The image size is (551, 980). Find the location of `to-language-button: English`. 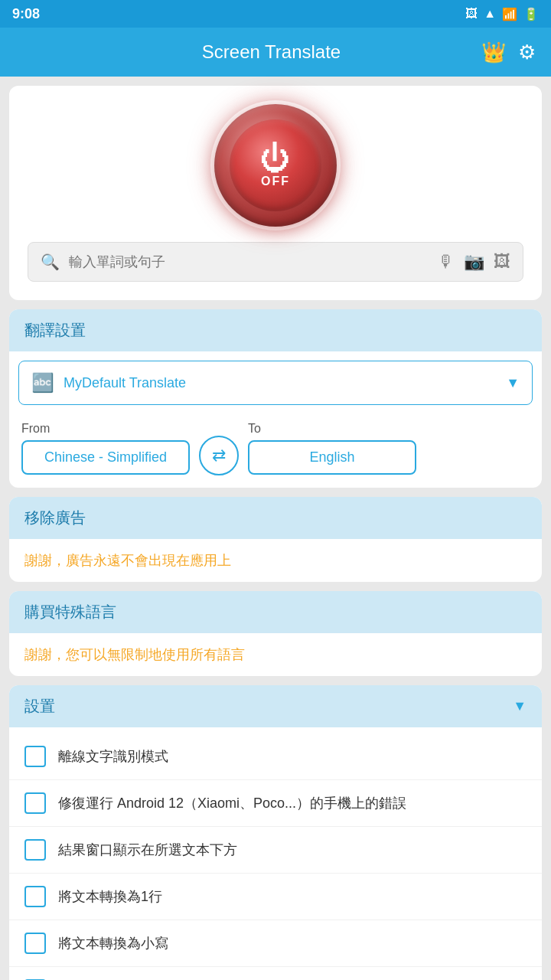

to-language-button: English is located at coordinates (332, 458).